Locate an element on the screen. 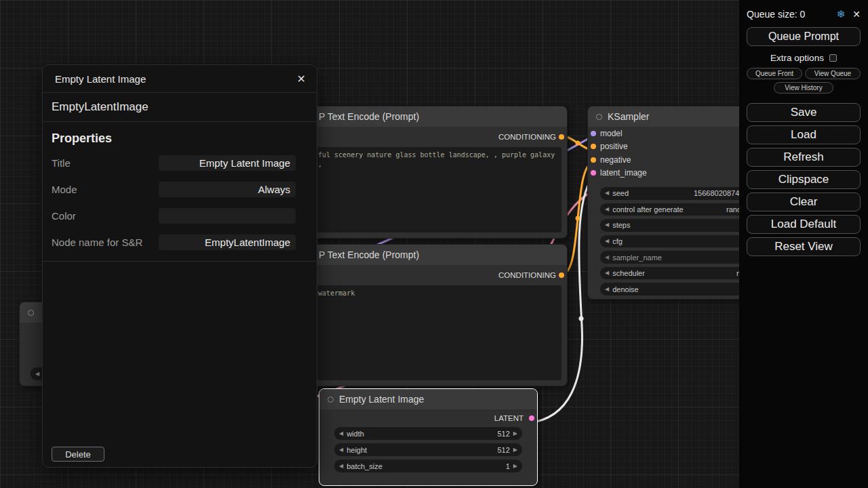  node-empty-latent-image: Empty Latent Image LATENT ◀ width 512 ▶ … is located at coordinates (429, 437).